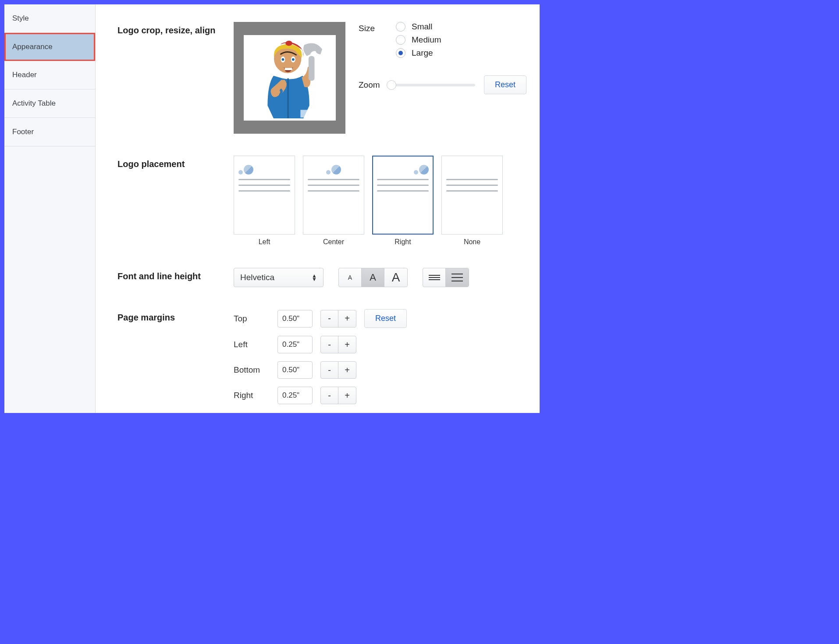 This screenshot has height=644, width=839. What do you see at coordinates (347, 395) in the screenshot?
I see `margin-right-plus-button: +` at bounding box center [347, 395].